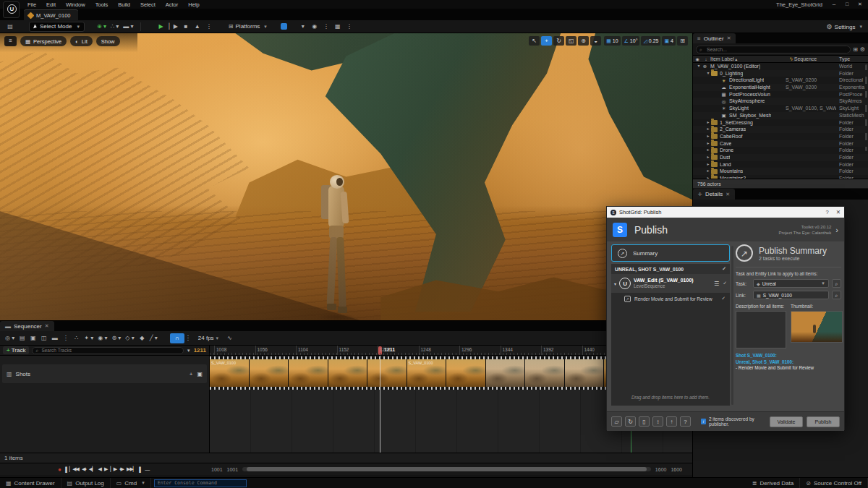  What do you see at coordinates (128, 27) in the screenshot?
I see `cinematics-icon: ▬ ▾` at bounding box center [128, 27].